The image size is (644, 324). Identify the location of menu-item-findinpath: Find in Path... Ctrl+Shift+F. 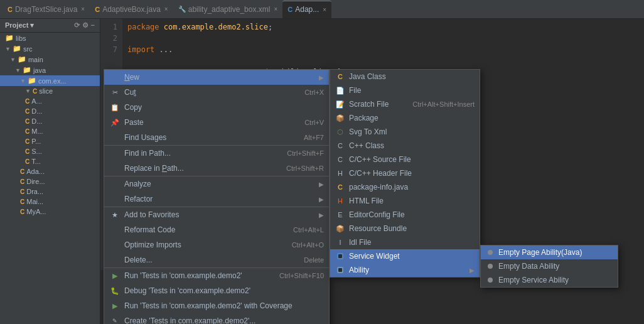
(217, 153).